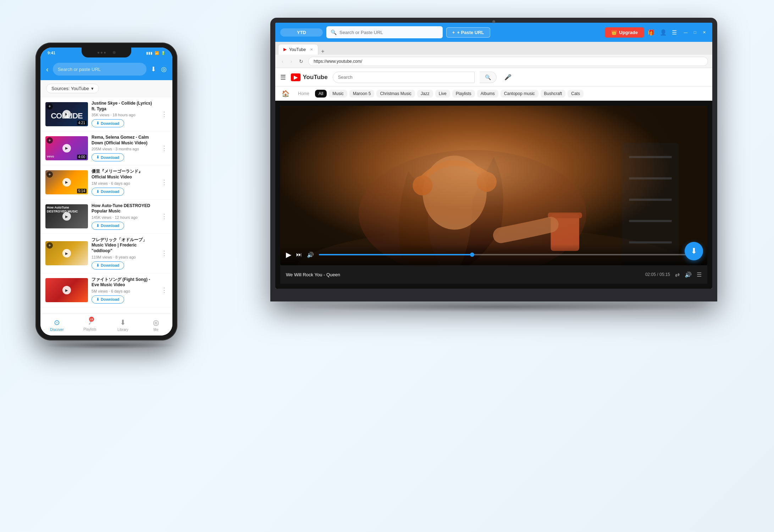  What do you see at coordinates (124, 182) in the screenshot?
I see `video-info-2: 優里『メリーゴーランド』Official Music Video 1M view…` at bounding box center [124, 182].